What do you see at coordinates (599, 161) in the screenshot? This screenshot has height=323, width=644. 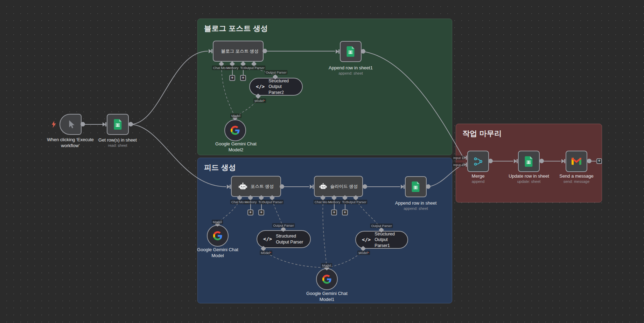 I see `add-node-button: +` at bounding box center [599, 161].